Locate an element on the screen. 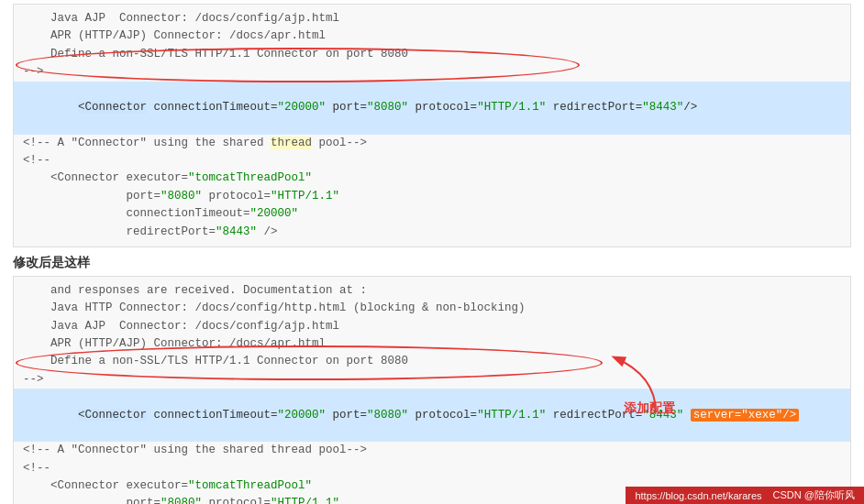  connector-comment-2: <!-- A "Connector" using the shared thre… is located at coordinates (432, 451).